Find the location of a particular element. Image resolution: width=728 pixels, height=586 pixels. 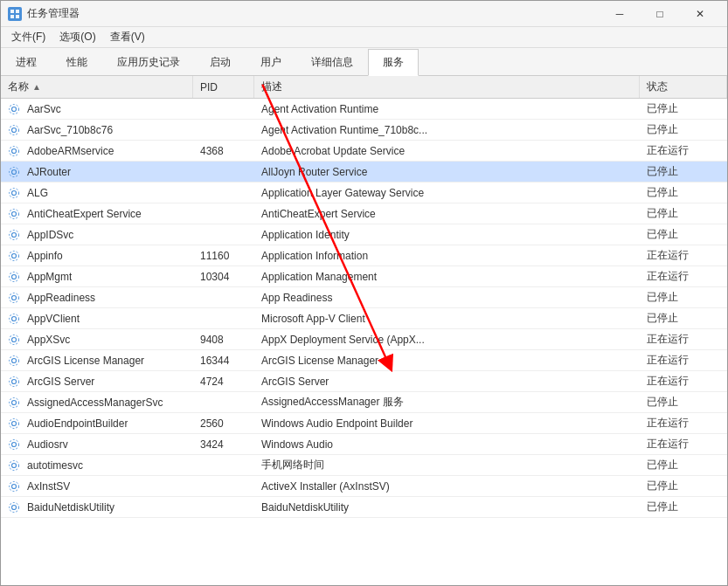

cell-name: AxInstSV is located at coordinates (97, 486).